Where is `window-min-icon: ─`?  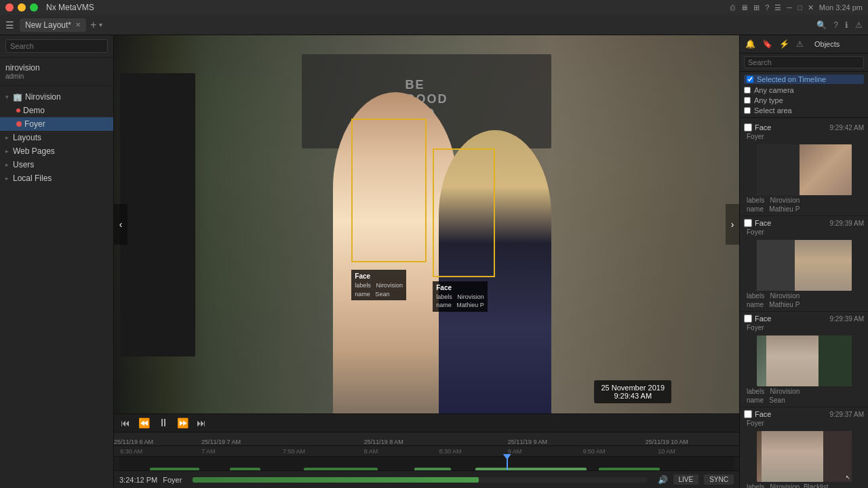 window-min-icon: ─ is located at coordinates (789, 7).